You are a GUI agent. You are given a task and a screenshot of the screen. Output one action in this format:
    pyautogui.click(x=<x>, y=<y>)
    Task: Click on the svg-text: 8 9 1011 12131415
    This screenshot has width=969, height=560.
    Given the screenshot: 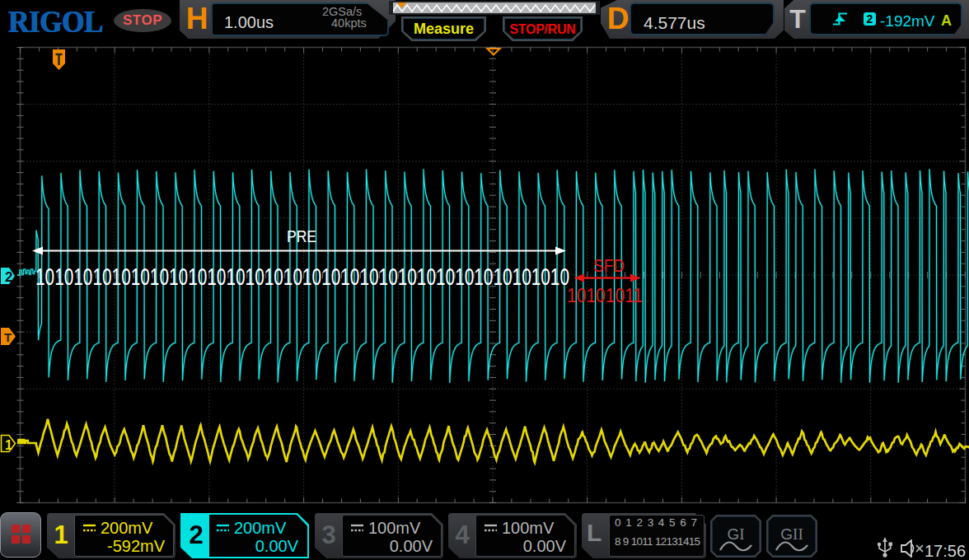 What is the action you would take?
    pyautogui.click(x=658, y=542)
    